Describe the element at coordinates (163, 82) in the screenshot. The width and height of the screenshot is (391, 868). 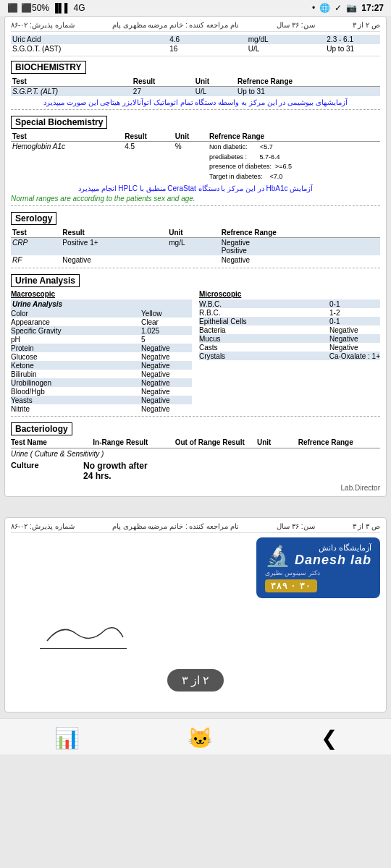
I see `col-result: Result` at that location.